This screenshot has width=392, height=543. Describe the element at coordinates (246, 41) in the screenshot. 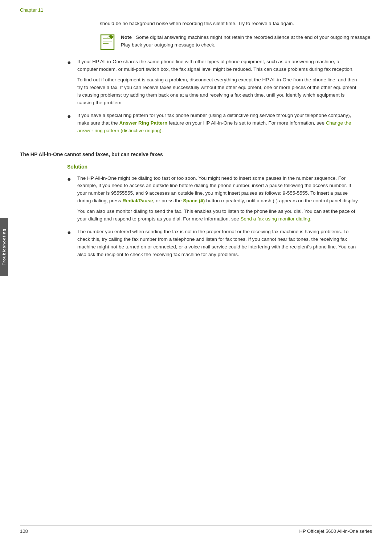

I see `note-text: Note Some digital answering machines mig…` at that location.